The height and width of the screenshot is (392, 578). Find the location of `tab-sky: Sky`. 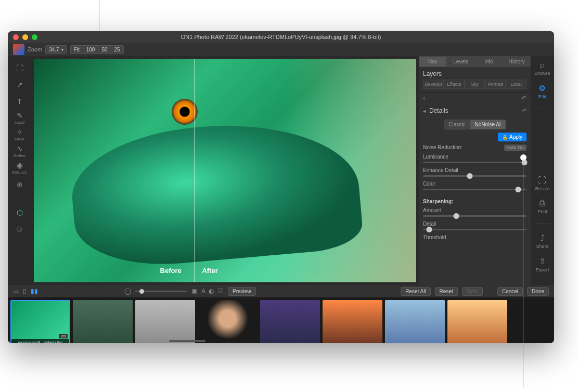

tab-sky: Sky is located at coordinates (475, 84).